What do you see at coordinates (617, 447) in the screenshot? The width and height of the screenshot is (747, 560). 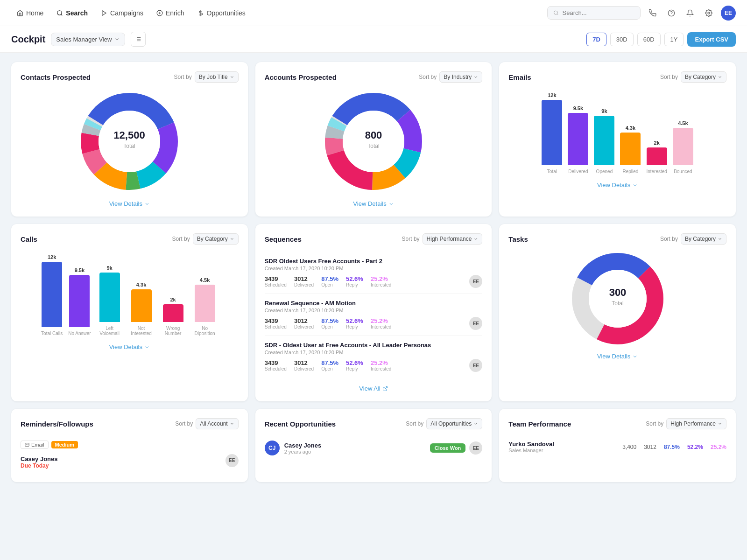 I see `team-member-item: Yurko Sandoval Sales Manager 3,400 3012 …` at bounding box center [617, 447].